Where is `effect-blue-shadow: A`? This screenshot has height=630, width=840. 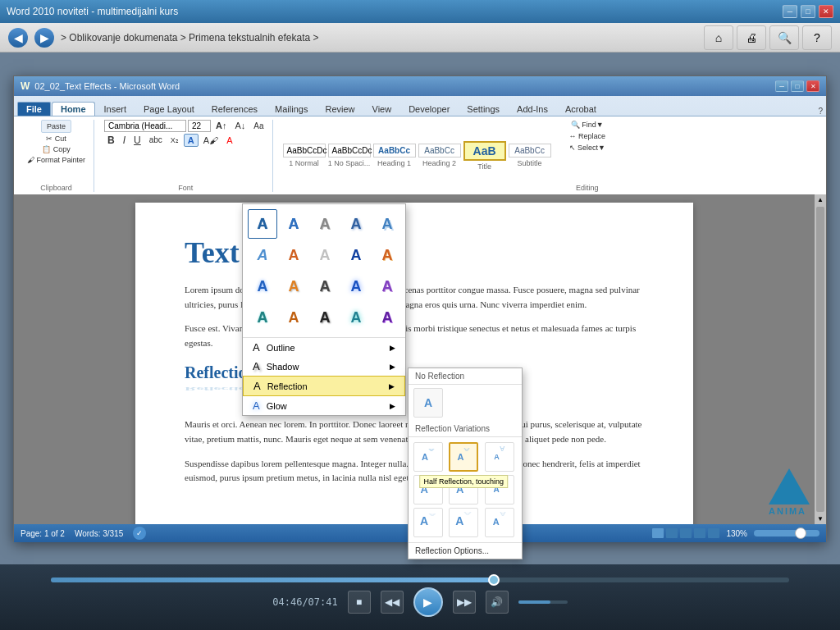 effect-blue-shadow: A is located at coordinates (356, 224).